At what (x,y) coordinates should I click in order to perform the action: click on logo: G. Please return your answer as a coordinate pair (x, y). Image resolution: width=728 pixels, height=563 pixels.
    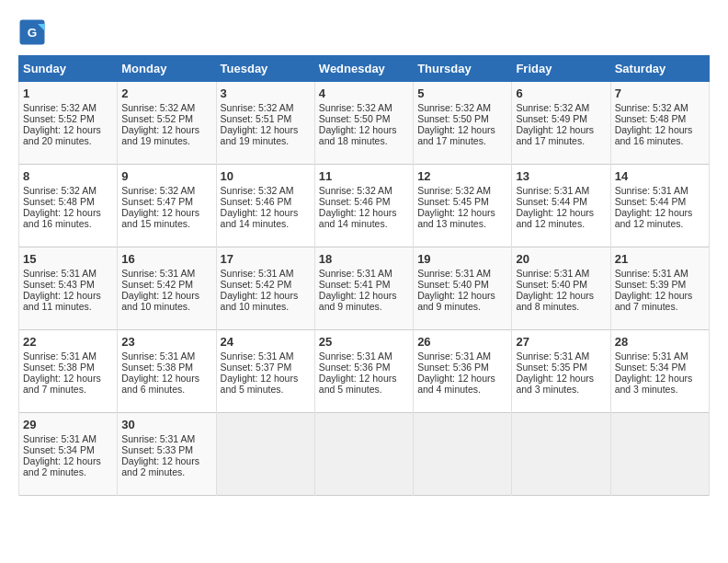
    Looking at the image, I should click on (34, 32).